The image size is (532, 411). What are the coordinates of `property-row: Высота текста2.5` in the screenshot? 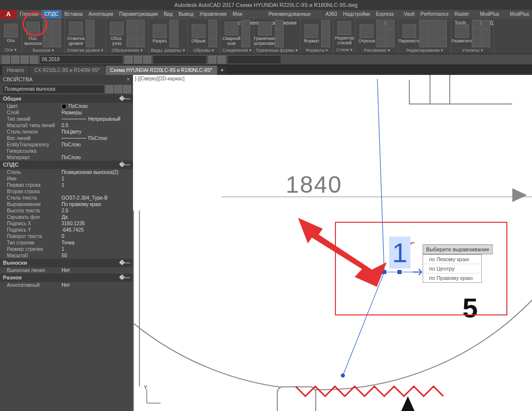 It's located at (66, 211).